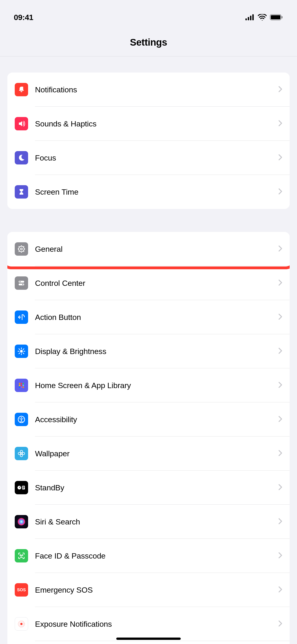 This screenshot has height=644, width=297. What do you see at coordinates (22, 420) in the screenshot?
I see `accessibility-icon` at bounding box center [22, 420].